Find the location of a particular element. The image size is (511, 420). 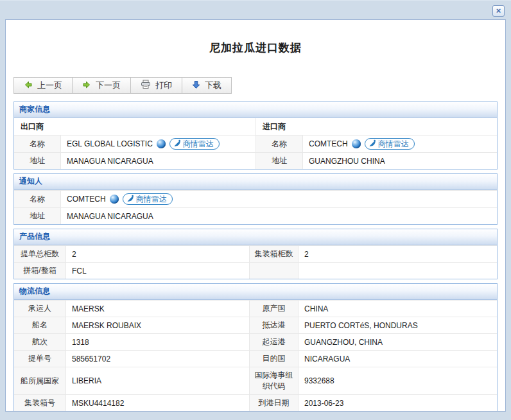

importer-name-value: COMTECH is located at coordinates (329, 144).